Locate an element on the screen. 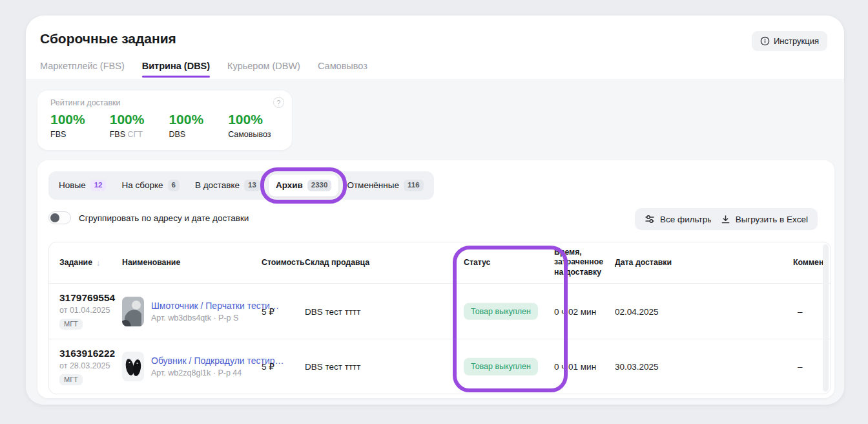  info-icon is located at coordinates (765, 41).